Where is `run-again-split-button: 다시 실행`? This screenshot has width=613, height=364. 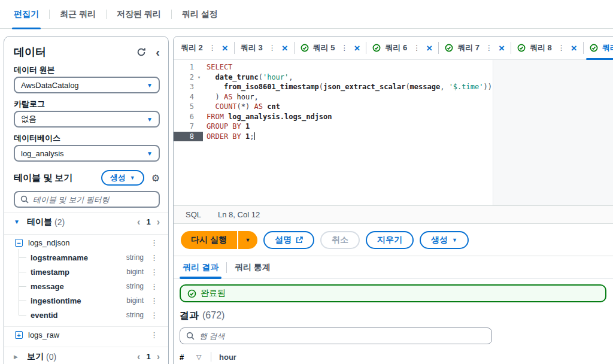
run-again-split-button: 다시 실행 is located at coordinates (219, 240).